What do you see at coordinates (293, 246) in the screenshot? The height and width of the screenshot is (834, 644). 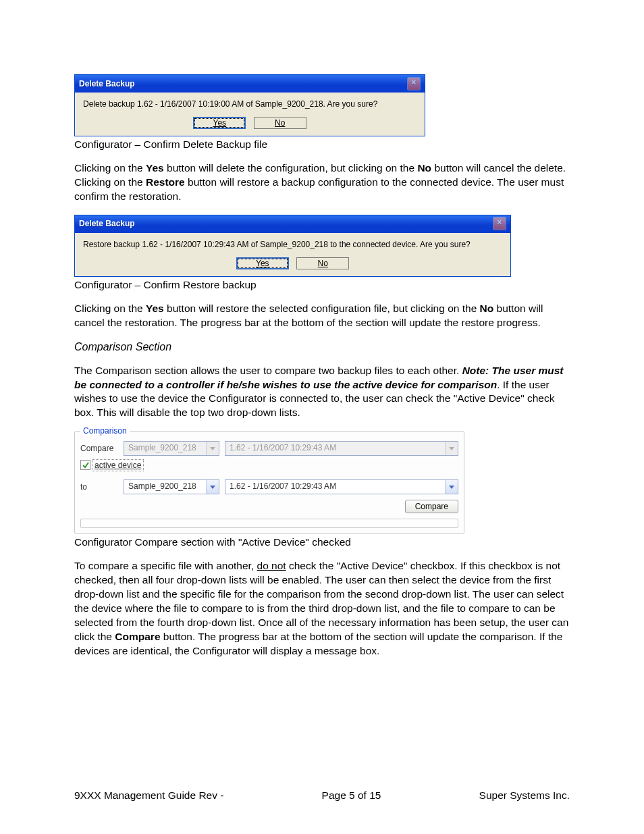 I see `delete-backup-dialog-2: Delete Backup × Restore backup 1.62 - 1/…` at bounding box center [293, 246].